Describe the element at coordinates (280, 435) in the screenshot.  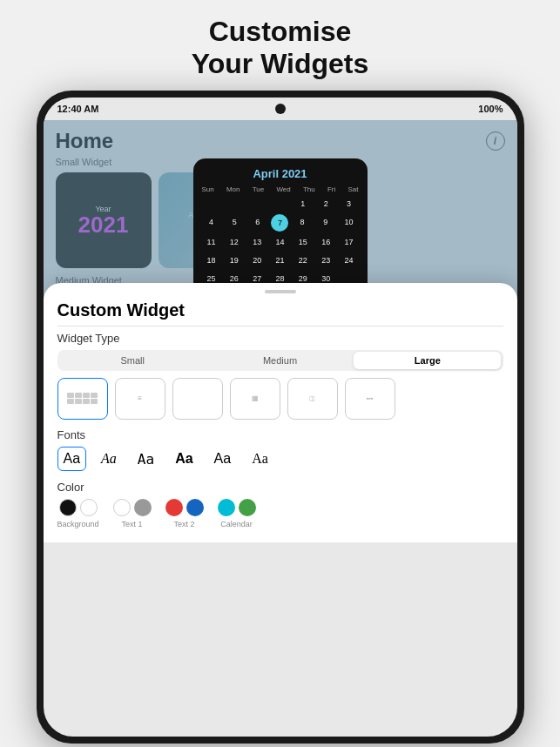
I see `fonts-label: Fonts` at that location.